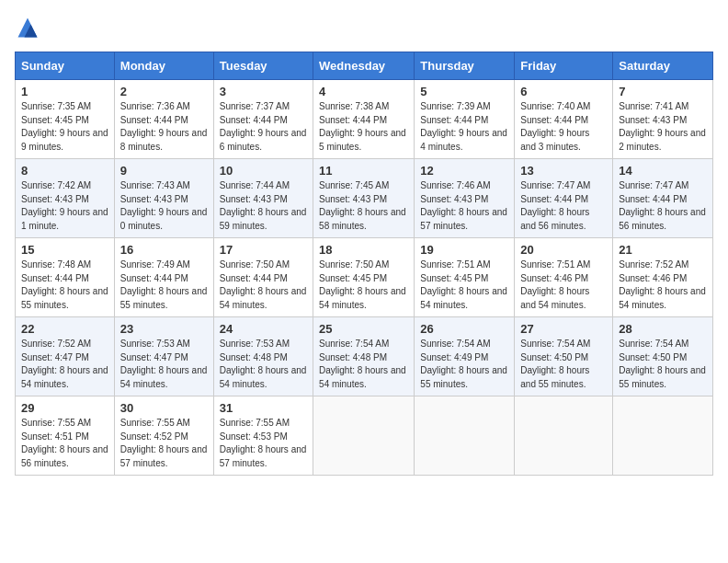  What do you see at coordinates (164, 199) in the screenshot?
I see `calendar-cell: 9Sunrise: 7:43 AMSunset: 4:43 PMDaylight…` at bounding box center [164, 199].